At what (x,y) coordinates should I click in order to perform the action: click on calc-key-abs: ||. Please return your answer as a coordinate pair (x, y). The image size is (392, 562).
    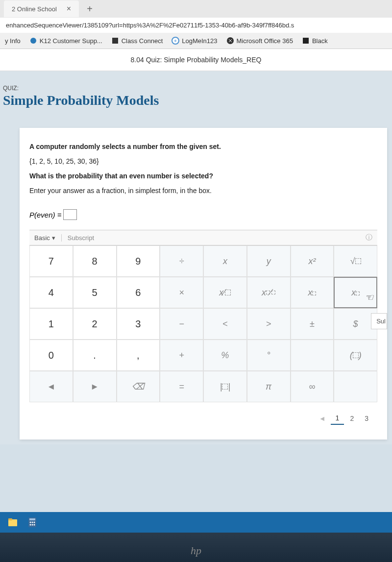
    Looking at the image, I should click on (225, 387).